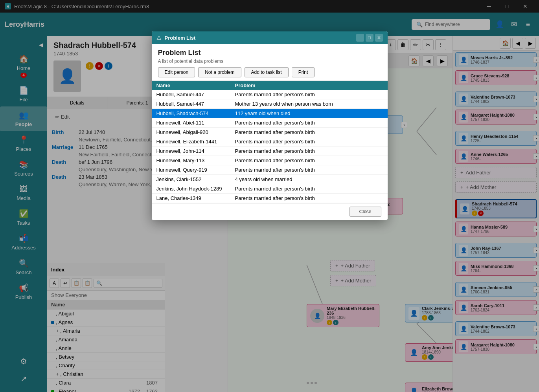  Describe the element at coordinates (177, 72) in the screenshot. I see `edit-person-btn: Edit person` at that location.